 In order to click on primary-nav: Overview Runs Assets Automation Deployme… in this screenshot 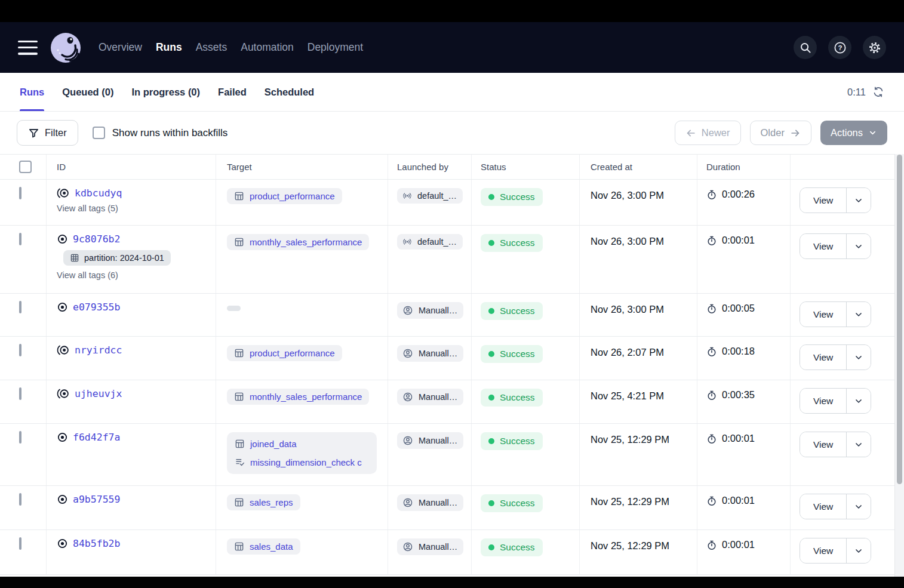, I will do `click(238, 48)`.